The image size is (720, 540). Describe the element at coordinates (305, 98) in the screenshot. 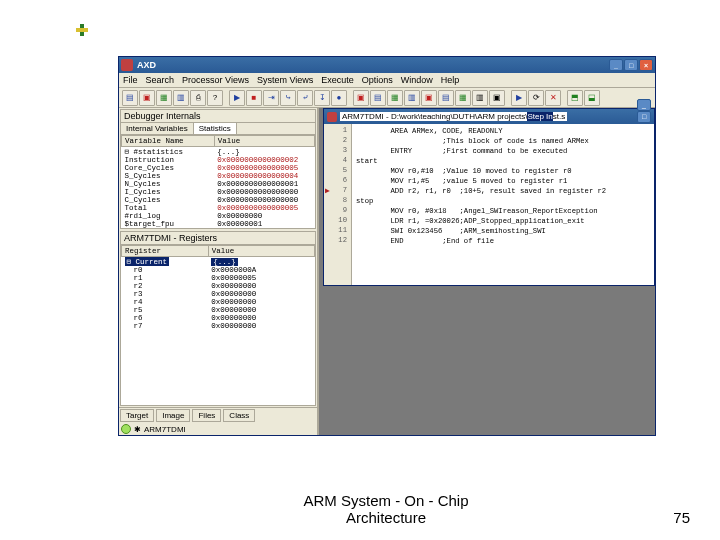

I see `toolbar-button: ⤶` at that location.